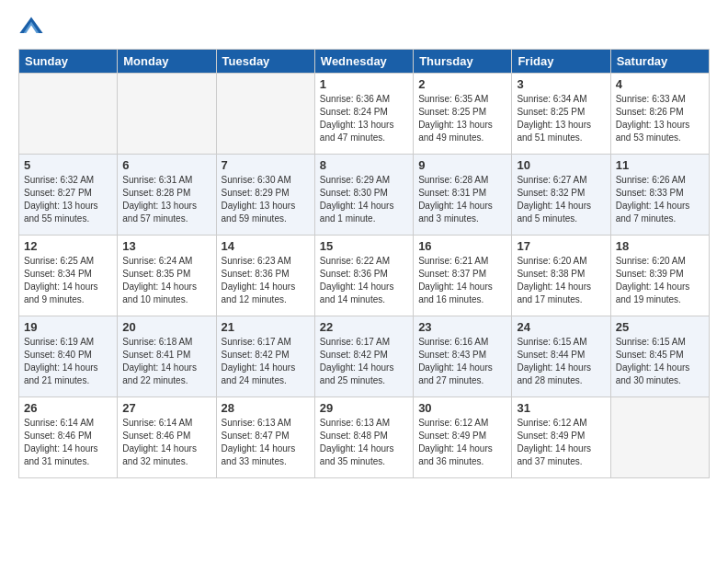 This screenshot has height=563, width=728. What do you see at coordinates (650, 193) in the screenshot?
I see `sunset: Sunset: 8:33 PM` at bounding box center [650, 193].